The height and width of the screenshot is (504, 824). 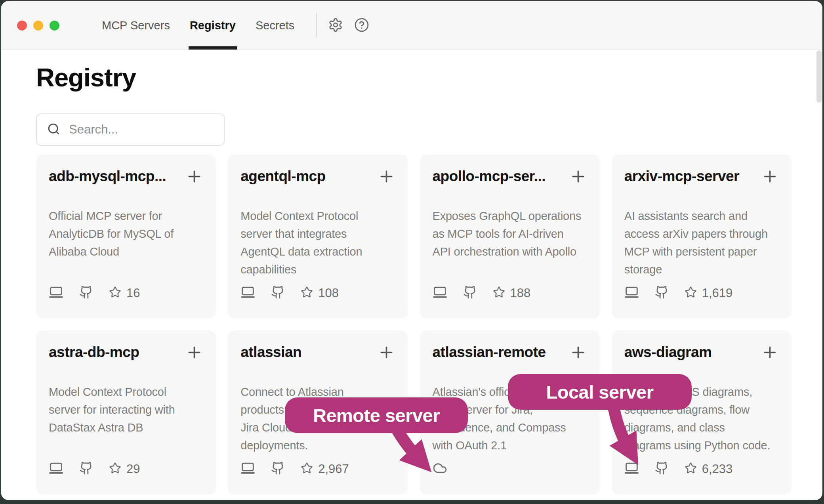 What do you see at coordinates (489, 176) in the screenshot?
I see `server-card-title: apollo-mcp-ser...` at bounding box center [489, 176].